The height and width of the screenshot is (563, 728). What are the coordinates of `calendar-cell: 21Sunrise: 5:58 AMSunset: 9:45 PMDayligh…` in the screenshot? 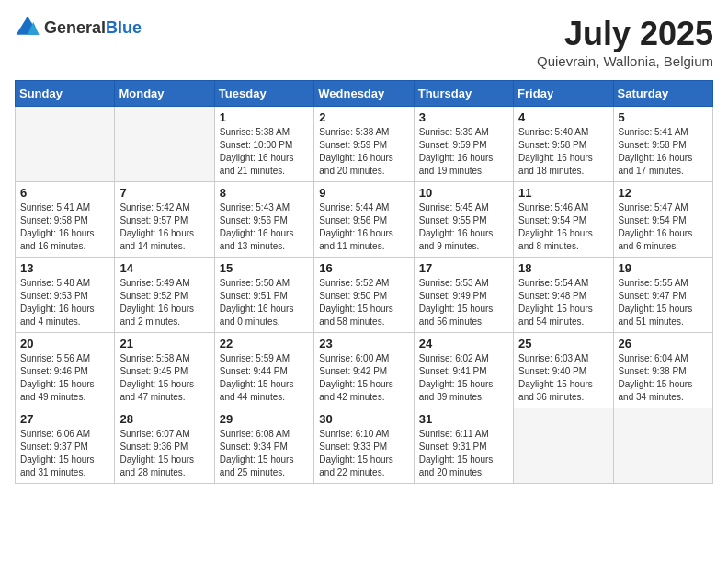 It's located at (165, 371).